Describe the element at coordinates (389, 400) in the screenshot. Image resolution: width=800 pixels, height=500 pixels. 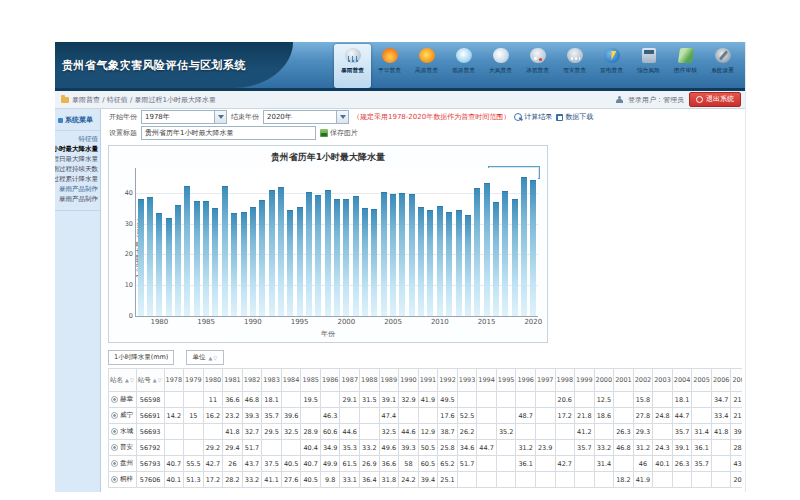
I see `value-cell: 39.1` at that location.